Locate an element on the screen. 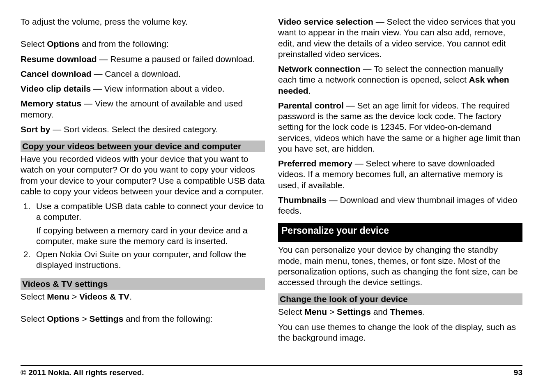 The width and height of the screenshot is (543, 392). option-item: Thumbnails — Download and view thumbnail… is located at coordinates (400, 205).